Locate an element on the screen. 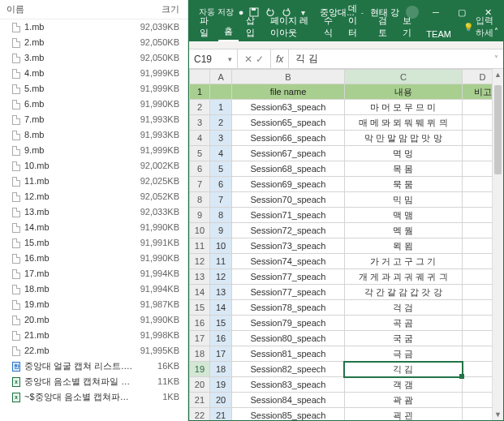  scroll-down-icon: ▼ is located at coordinates (498, 415).